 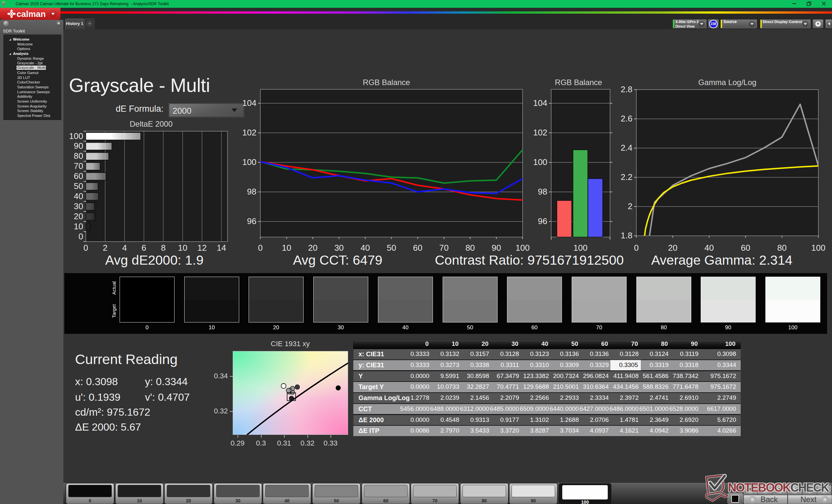 What do you see at coordinates (627, 89) in the screenshot?
I see `svg-text: 2.8` at bounding box center [627, 89].